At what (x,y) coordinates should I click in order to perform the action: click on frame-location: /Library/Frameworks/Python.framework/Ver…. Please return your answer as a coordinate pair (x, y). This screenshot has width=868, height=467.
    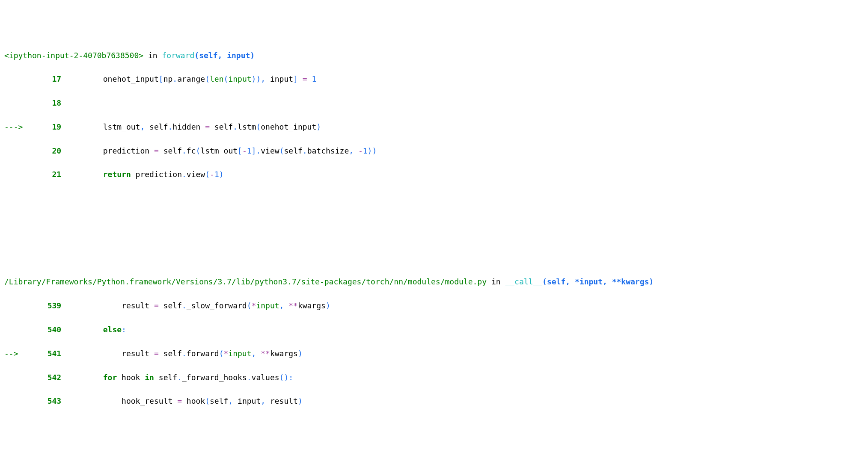
    Looking at the image, I should click on (434, 282).